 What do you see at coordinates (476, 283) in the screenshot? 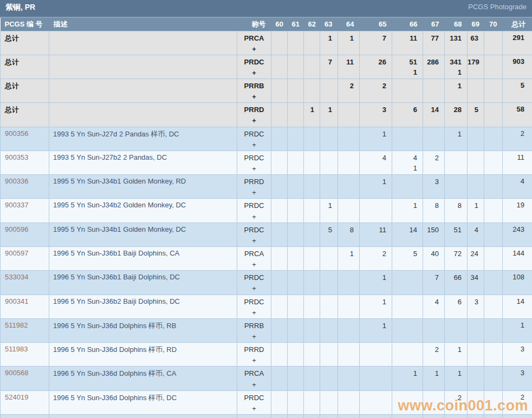
I see `grade-count-cell: 34` at bounding box center [476, 283].